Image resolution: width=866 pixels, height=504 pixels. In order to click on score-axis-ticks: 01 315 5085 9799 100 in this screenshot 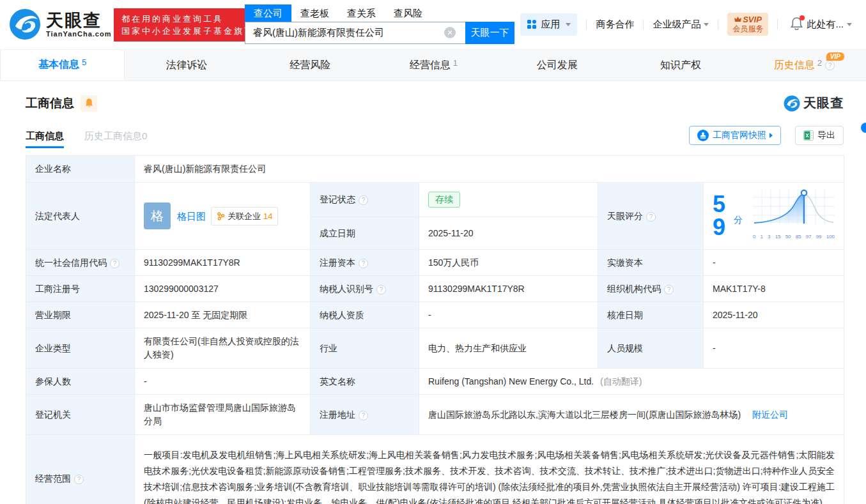, I will do `click(794, 236)`.